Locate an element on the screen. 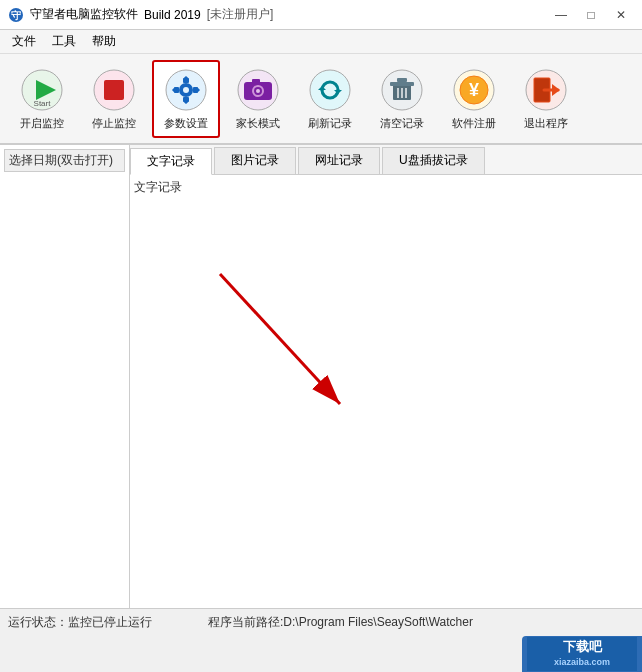 The width and height of the screenshot is (642, 672). toolbar-stop-button: 停止监控 is located at coordinates (114, 99).